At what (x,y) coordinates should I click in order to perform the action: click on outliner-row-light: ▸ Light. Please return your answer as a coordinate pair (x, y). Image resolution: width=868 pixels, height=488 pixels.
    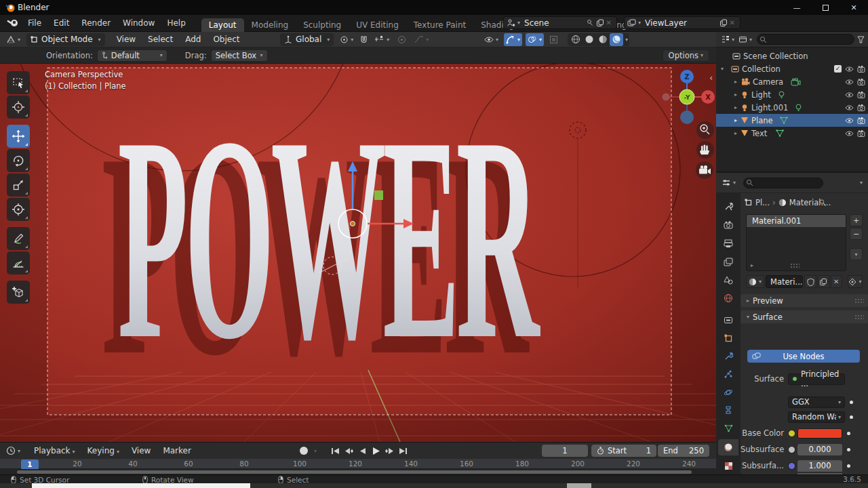
    Looking at the image, I should click on (792, 95).